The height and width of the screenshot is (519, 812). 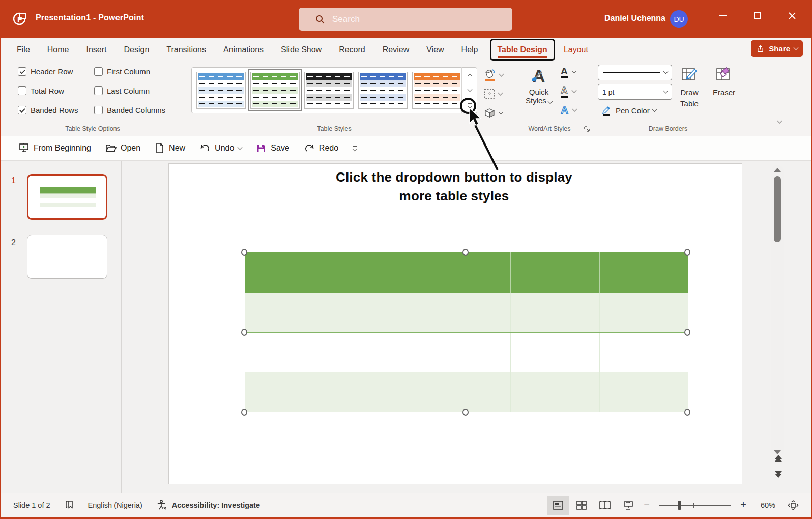 I want to click on checkbox-first-column: First Column, so click(x=122, y=71).